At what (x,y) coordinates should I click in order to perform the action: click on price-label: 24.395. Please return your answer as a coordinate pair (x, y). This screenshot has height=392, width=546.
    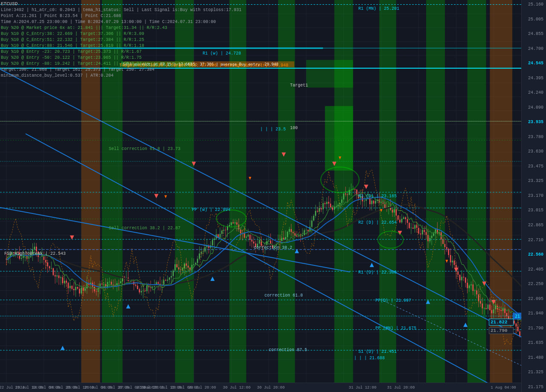
    Looking at the image, I should click on (534, 78).